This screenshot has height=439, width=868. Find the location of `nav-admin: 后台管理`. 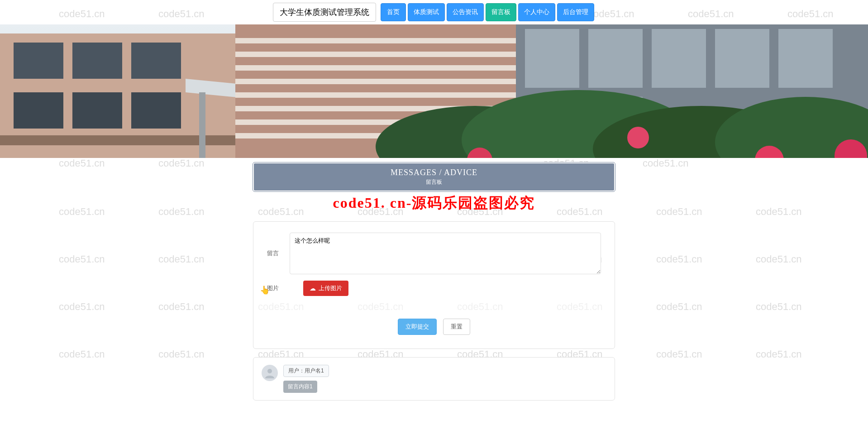

nav-admin: 后台管理 is located at coordinates (576, 12).